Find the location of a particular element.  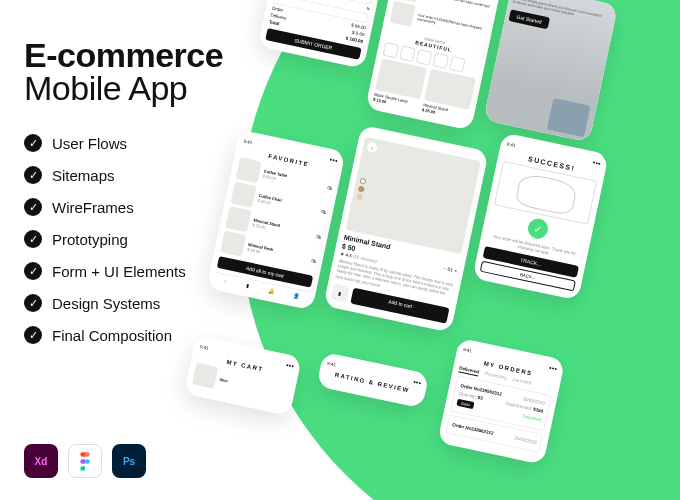

bookmark-button: ▮ is located at coordinates (340, 292).